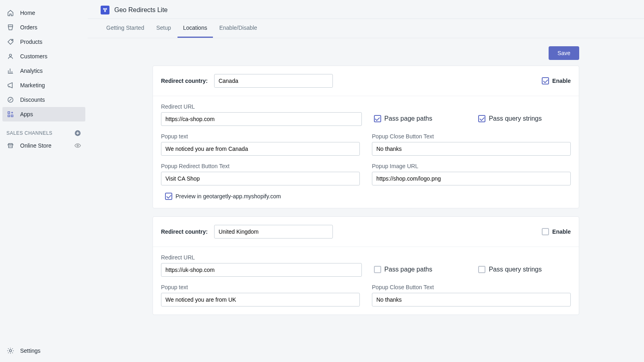  What do you see at coordinates (27, 114) in the screenshot?
I see `nav-label: Apps` at bounding box center [27, 114].